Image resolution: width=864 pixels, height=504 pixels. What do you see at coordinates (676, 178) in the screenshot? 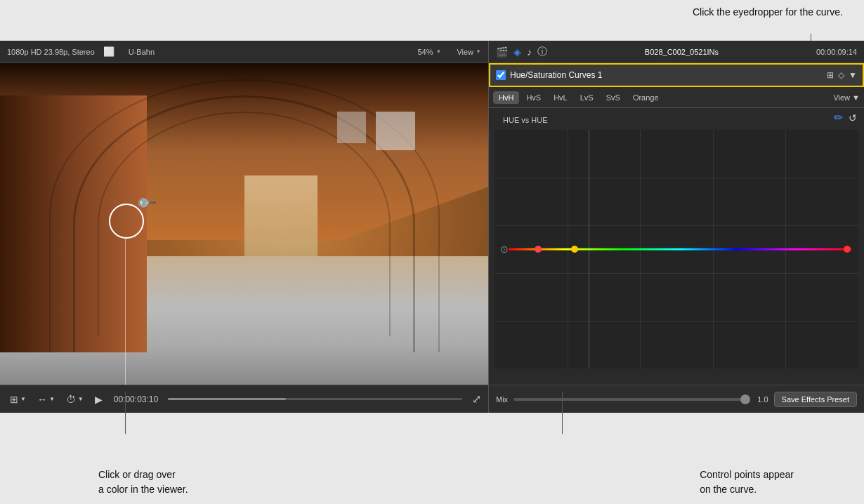
I see `grid-line-h1` at bounding box center [676, 178].